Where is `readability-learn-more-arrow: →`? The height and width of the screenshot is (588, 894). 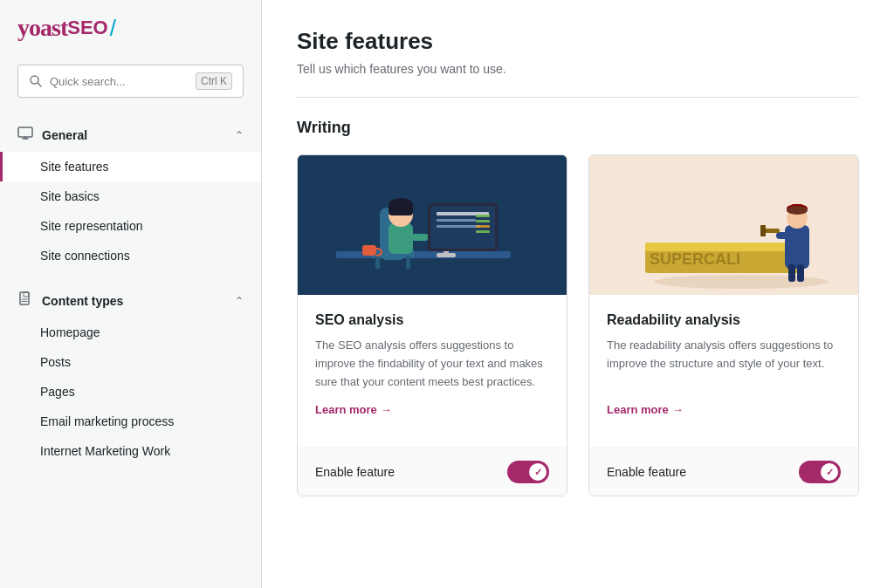 readability-learn-more-arrow: → is located at coordinates (677, 410).